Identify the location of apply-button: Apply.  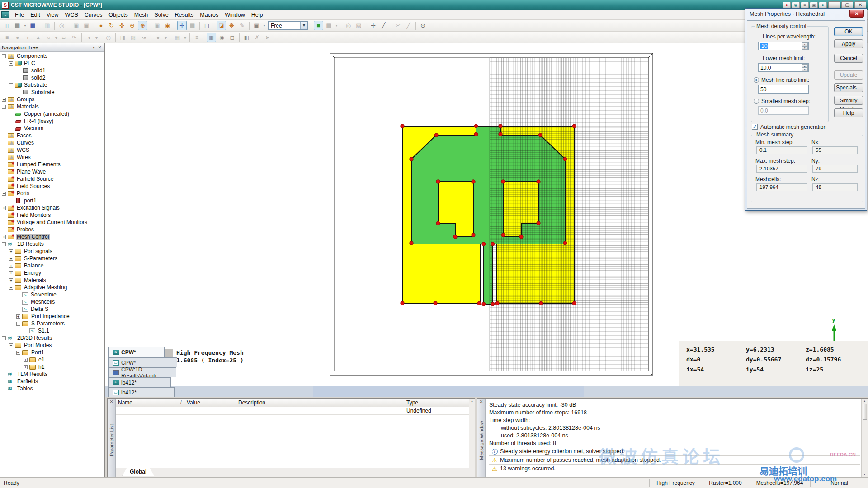
(849, 44).